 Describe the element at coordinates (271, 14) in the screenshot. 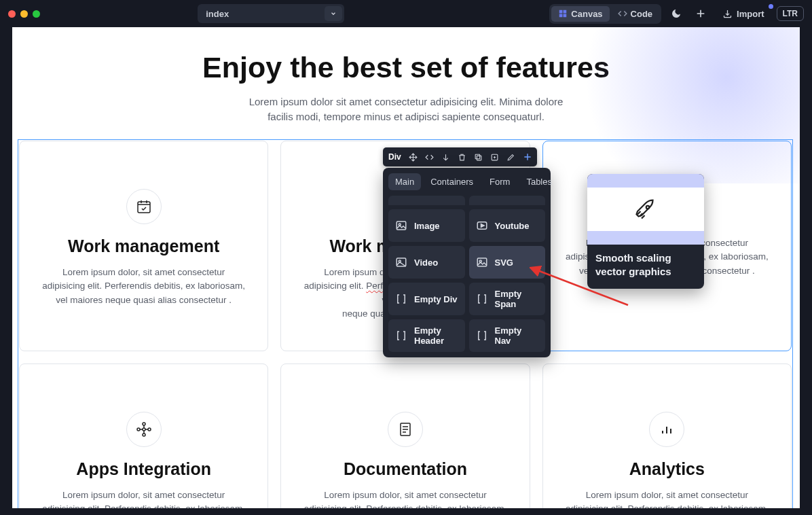

I see `file-selector: index` at that location.